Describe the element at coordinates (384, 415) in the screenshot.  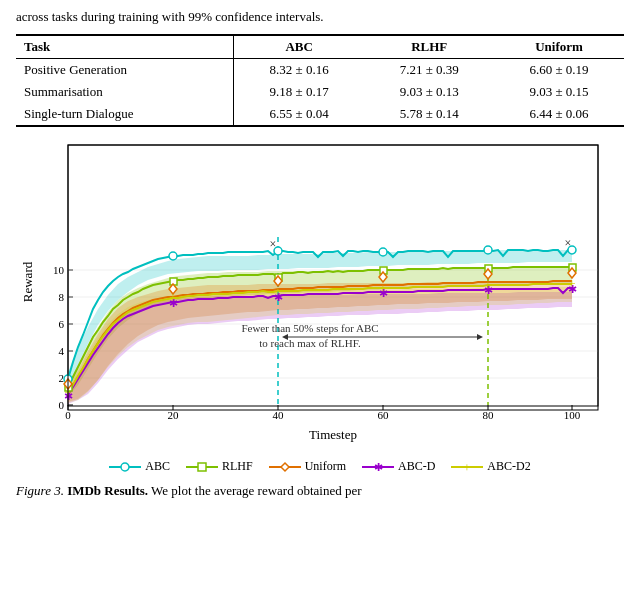
I see `x-tick: 60` at that location.